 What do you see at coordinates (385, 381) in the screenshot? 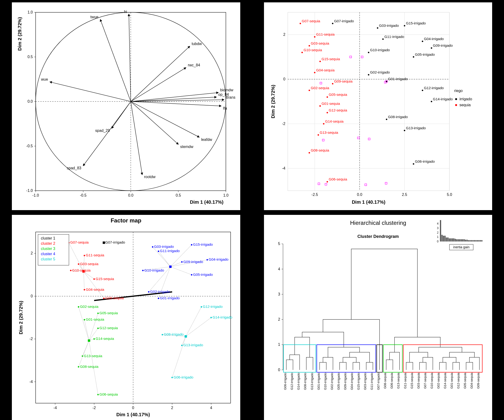
I see `leaf-label: G08-sequia` at bounding box center [385, 381].